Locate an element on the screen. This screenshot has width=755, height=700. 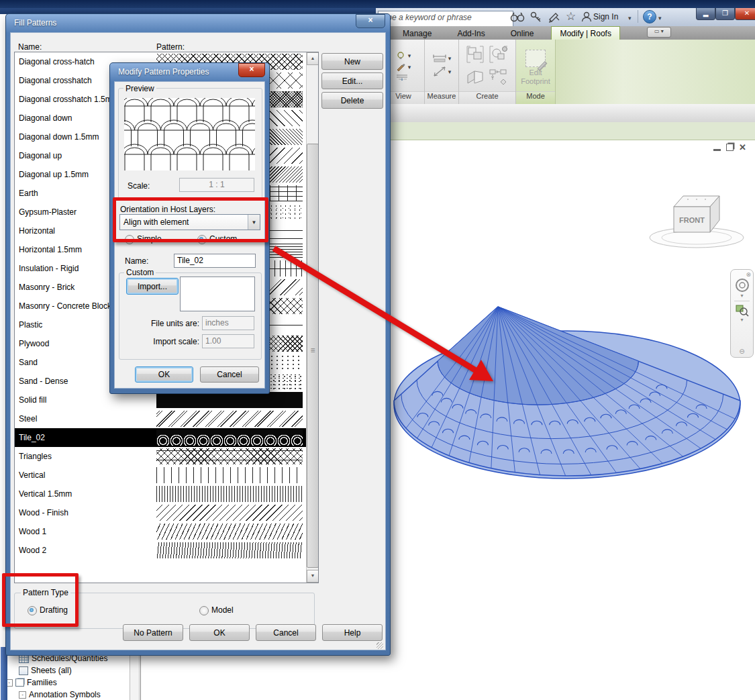
pattern-name-label: Name: is located at coordinates (137, 261).